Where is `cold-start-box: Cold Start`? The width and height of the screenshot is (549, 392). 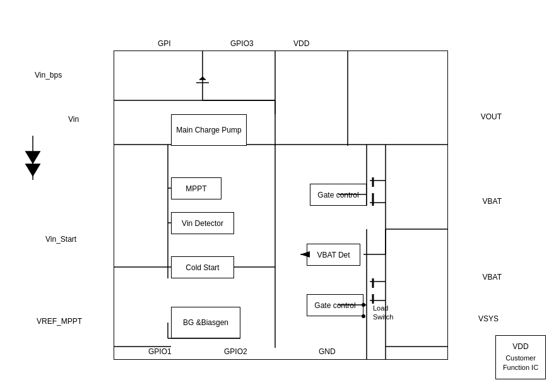
cold-start-box: Cold Start is located at coordinates (203, 268).